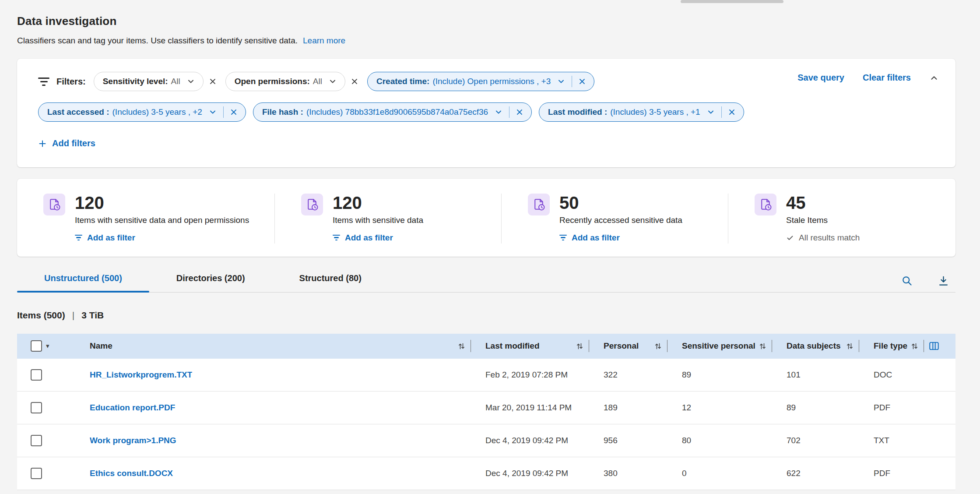 This screenshot has width=980, height=494. I want to click on stat-body: 120 Items with sensitive data Add as fil…, so click(378, 219).